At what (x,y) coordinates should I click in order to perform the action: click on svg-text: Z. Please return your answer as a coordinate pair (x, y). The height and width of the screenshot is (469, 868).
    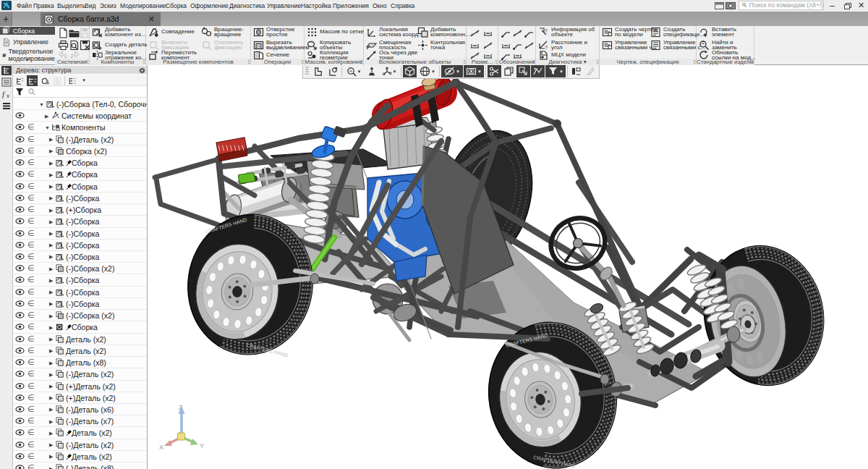
    Looking at the image, I should click on (181, 407).